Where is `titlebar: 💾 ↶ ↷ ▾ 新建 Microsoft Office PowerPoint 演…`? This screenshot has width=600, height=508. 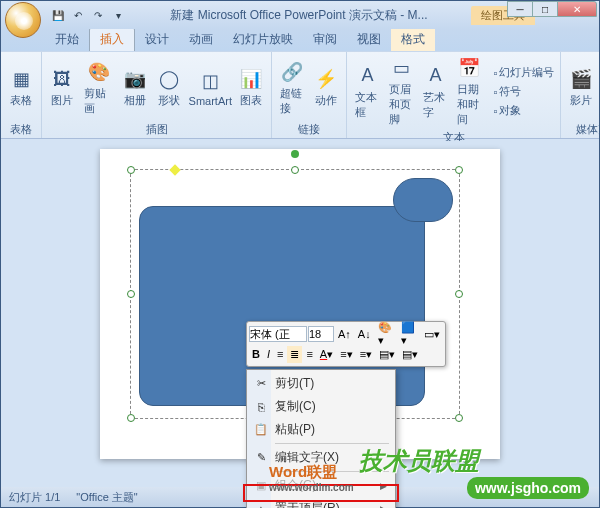
titlebar: 💾 ↶ ↷ ▾ 新建 Microsoft Office PowerPoint 演… is located at coordinates (300, 15).